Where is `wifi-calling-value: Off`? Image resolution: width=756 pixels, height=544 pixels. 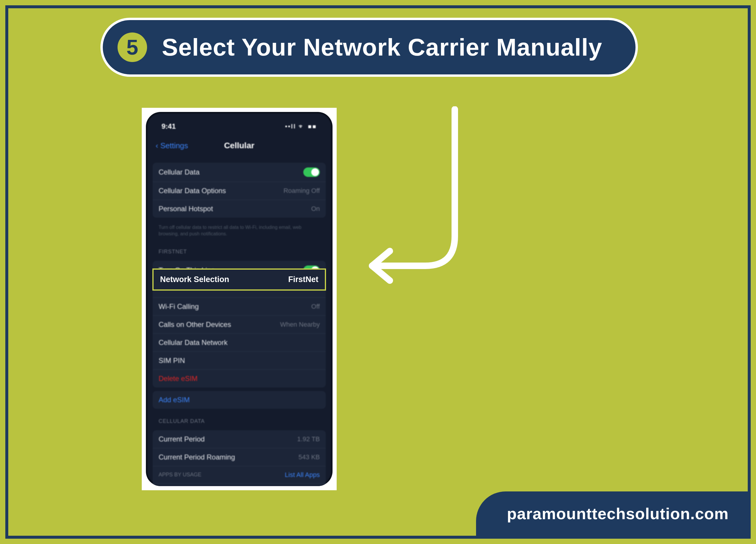
wifi-calling-value: Off is located at coordinates (315, 307).